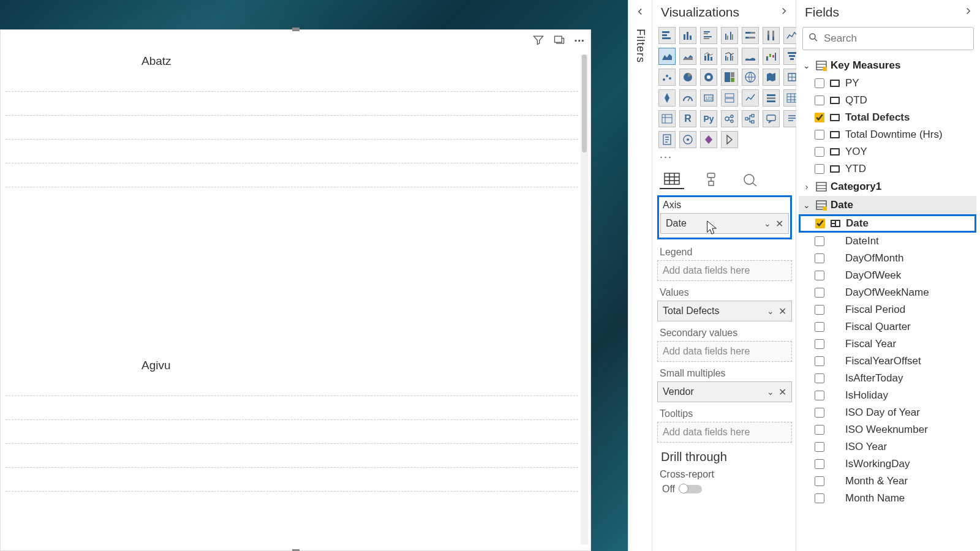  What do you see at coordinates (725, 432) in the screenshot?
I see `tooltips-placeholder: Add data fields here` at bounding box center [725, 432].